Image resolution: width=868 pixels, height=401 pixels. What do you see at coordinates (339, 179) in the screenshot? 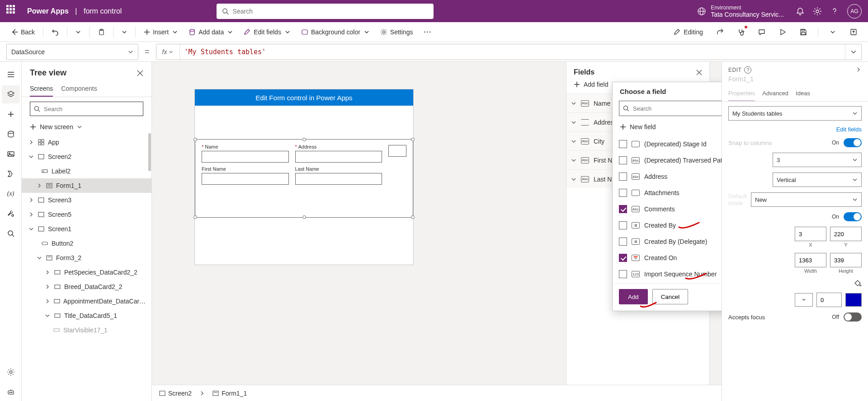
I see `last-name-input` at bounding box center [339, 179].